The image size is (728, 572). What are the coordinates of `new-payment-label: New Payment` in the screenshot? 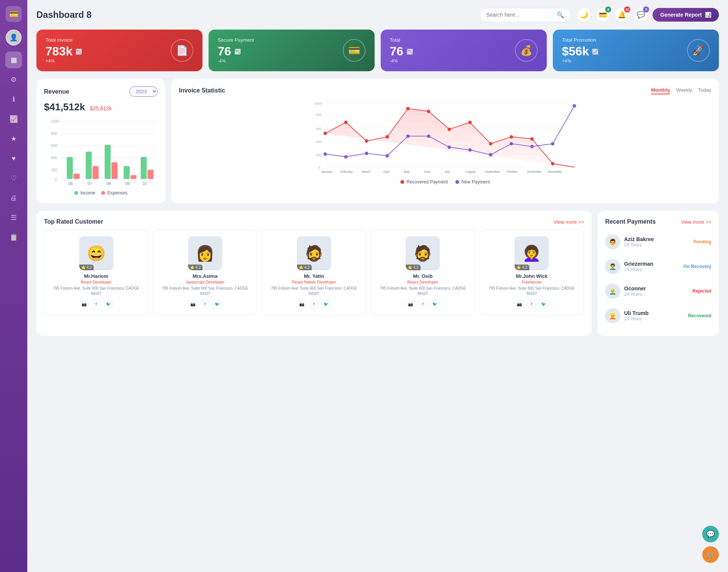 It's located at (475, 182).